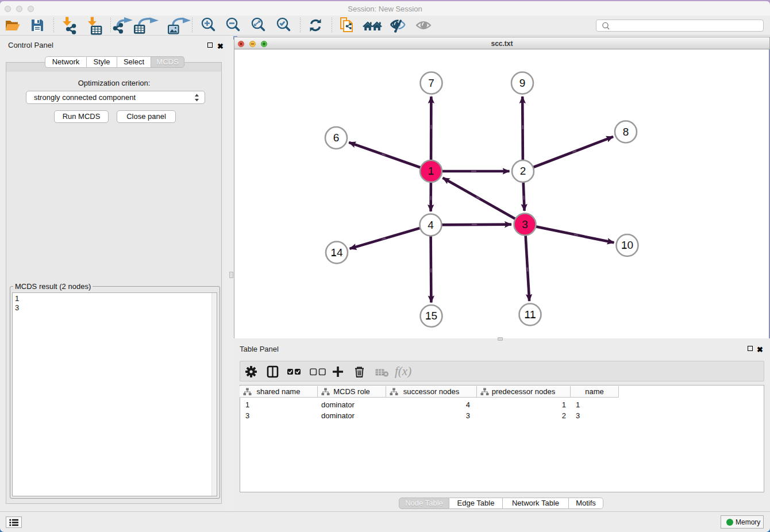 Image resolution: width=770 pixels, height=532 pixels. Describe the element at coordinates (627, 245) in the screenshot. I see `svg-text: 10` at that location.